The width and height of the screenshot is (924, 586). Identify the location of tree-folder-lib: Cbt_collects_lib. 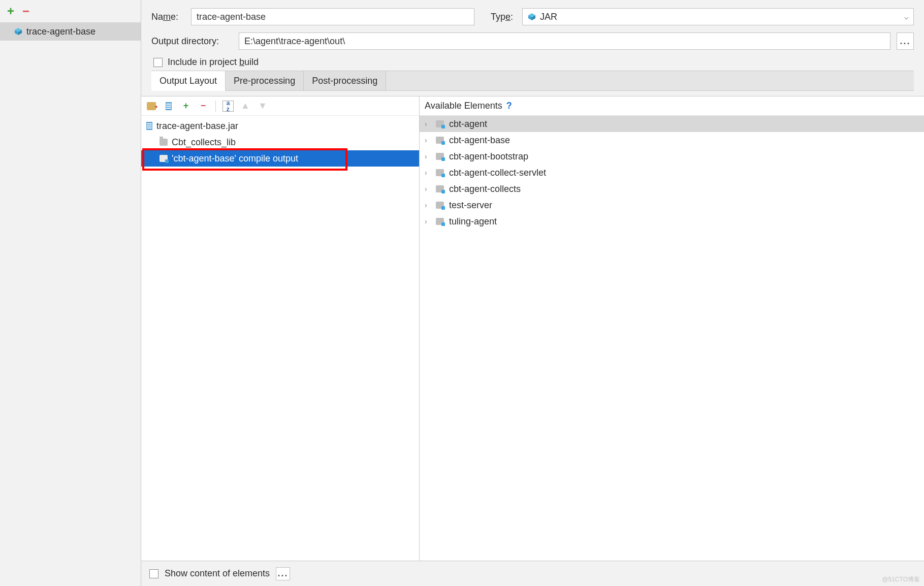
(280, 142).